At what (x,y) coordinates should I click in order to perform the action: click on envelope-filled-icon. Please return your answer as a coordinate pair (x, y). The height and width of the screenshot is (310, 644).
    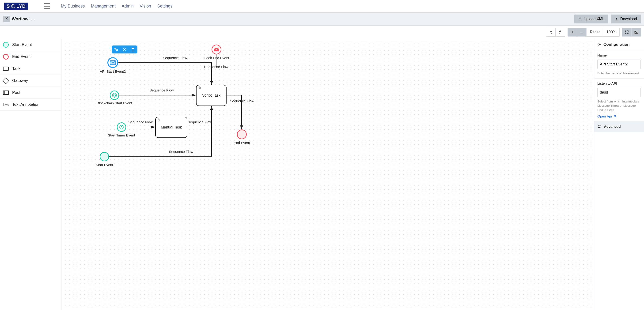
    Looking at the image, I should click on (216, 50).